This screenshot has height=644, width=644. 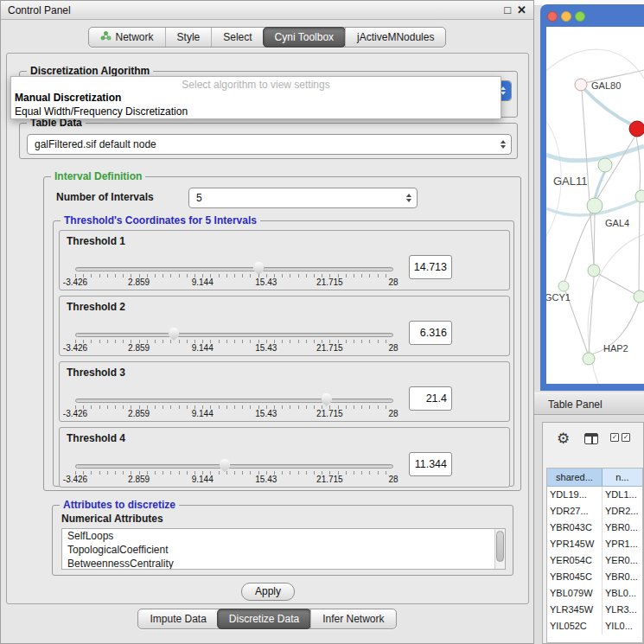 I want to click on cell: YDR2..., so click(x=622, y=512).